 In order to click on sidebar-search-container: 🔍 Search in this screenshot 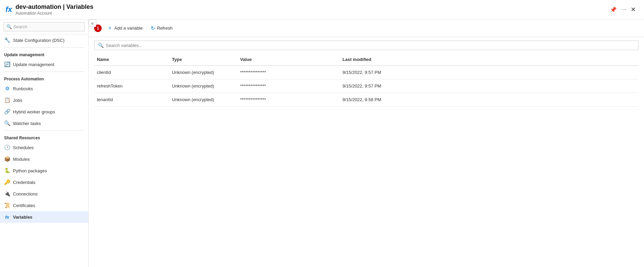, I will do `click(44, 27)`.